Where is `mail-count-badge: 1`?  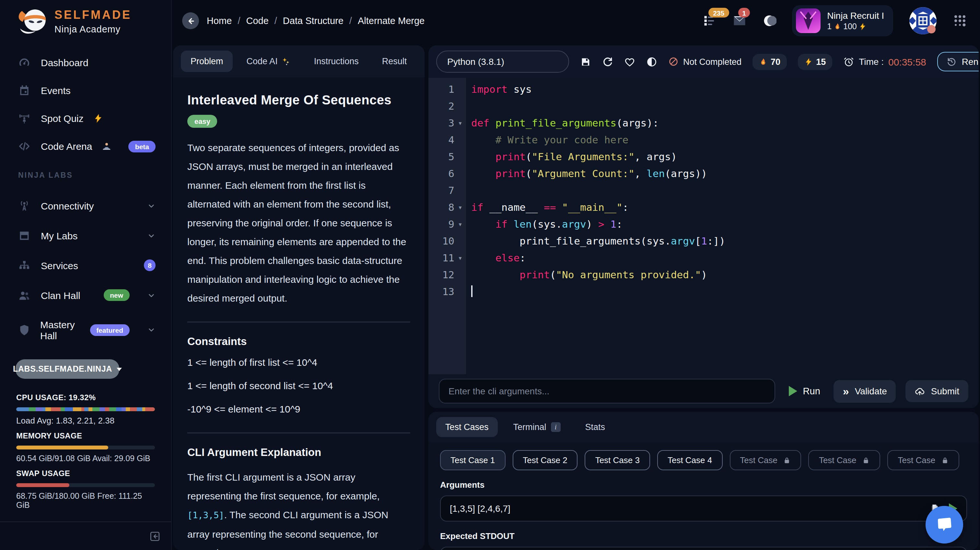
mail-count-badge: 1 is located at coordinates (744, 13).